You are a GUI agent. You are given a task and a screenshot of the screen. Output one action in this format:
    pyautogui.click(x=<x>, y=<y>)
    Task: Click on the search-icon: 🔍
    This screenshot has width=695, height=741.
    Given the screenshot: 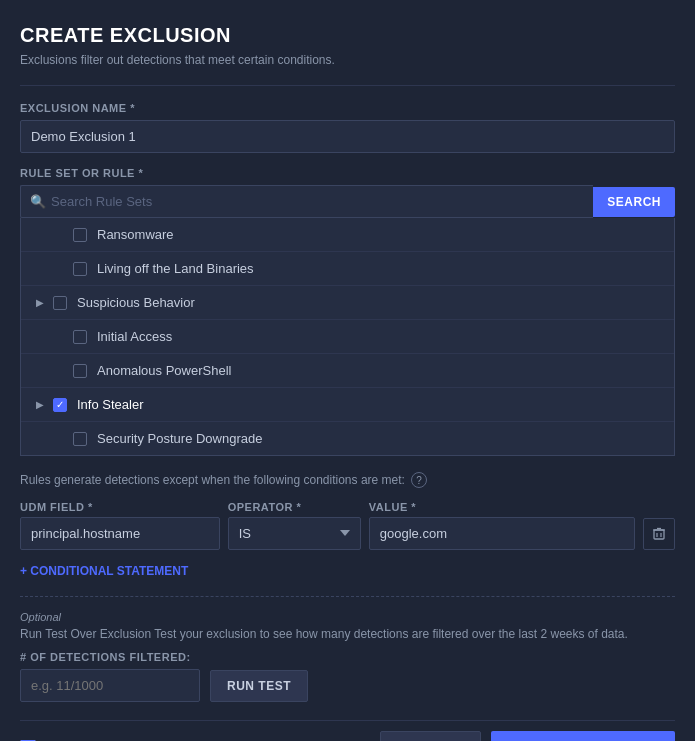 What is the action you would take?
    pyautogui.click(x=38, y=202)
    